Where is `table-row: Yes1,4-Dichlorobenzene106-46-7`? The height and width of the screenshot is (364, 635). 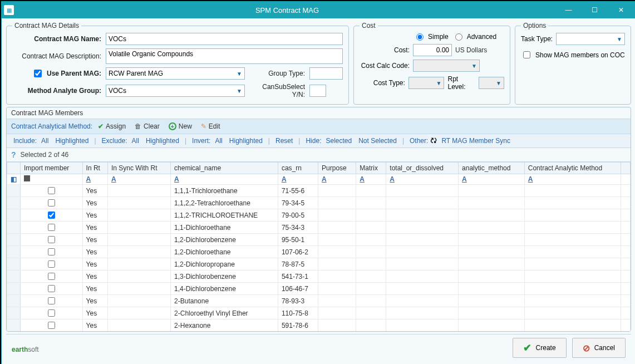
table-row: Yes1,4-Dichlorobenzene106-46-7 is located at coordinates (319, 289).